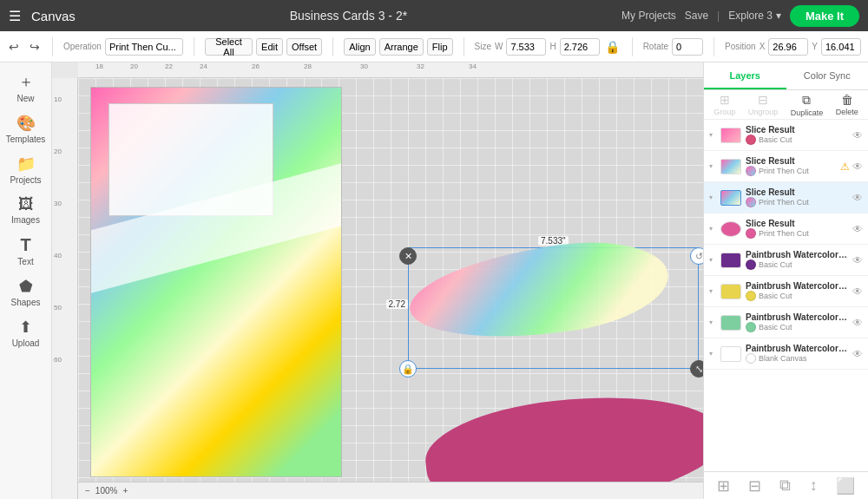 The width and height of the screenshot is (868, 499). Describe the element at coordinates (26, 302) in the screenshot. I see `sidebar-label-shapes: Shapes` at that location.